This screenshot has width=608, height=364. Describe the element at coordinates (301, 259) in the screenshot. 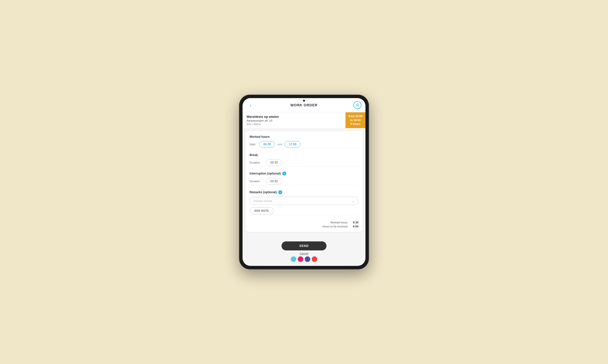

I see `dot-pink` at that location.